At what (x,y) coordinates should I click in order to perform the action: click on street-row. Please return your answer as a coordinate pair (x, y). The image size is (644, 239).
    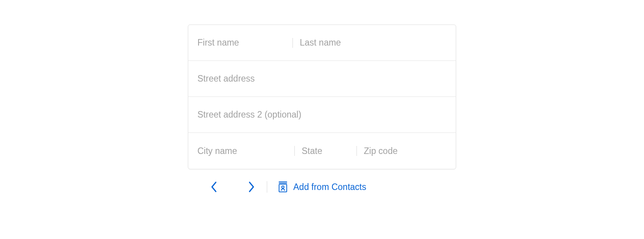
    Looking at the image, I should click on (322, 79).